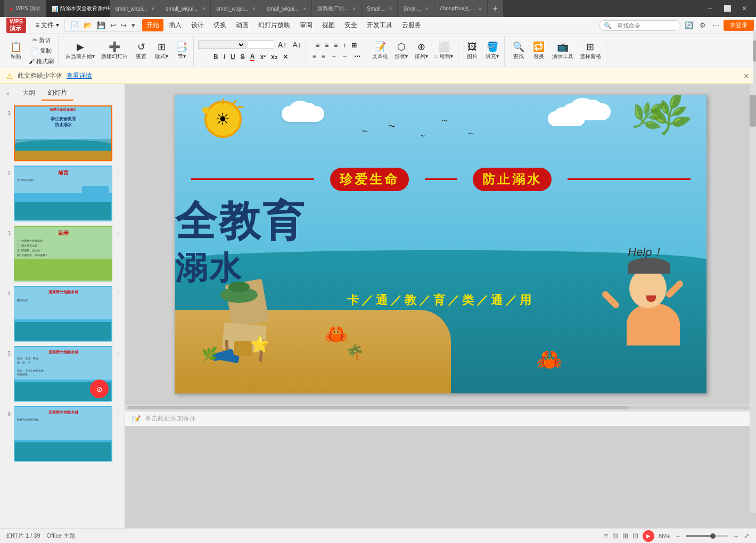 This screenshot has width=756, height=543. I want to click on open-icon: 📂, so click(88, 26).